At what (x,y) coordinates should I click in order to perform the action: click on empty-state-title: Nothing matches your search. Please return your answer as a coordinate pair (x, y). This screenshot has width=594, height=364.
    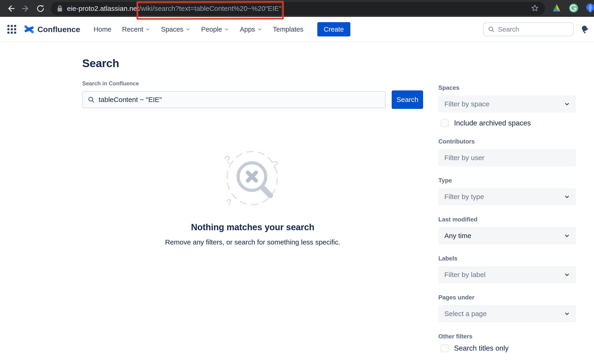
    Looking at the image, I should click on (253, 227).